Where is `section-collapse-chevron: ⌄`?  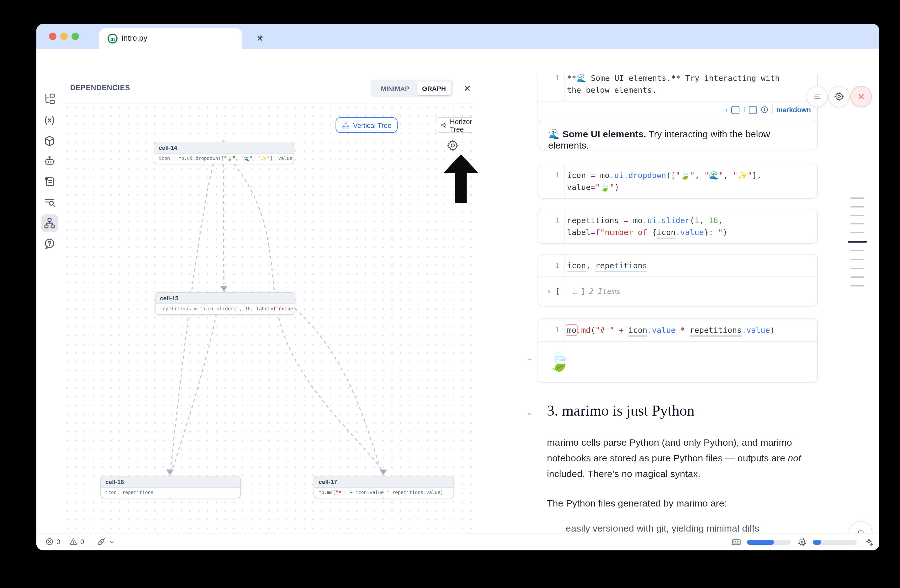 section-collapse-chevron: ⌄ is located at coordinates (530, 412).